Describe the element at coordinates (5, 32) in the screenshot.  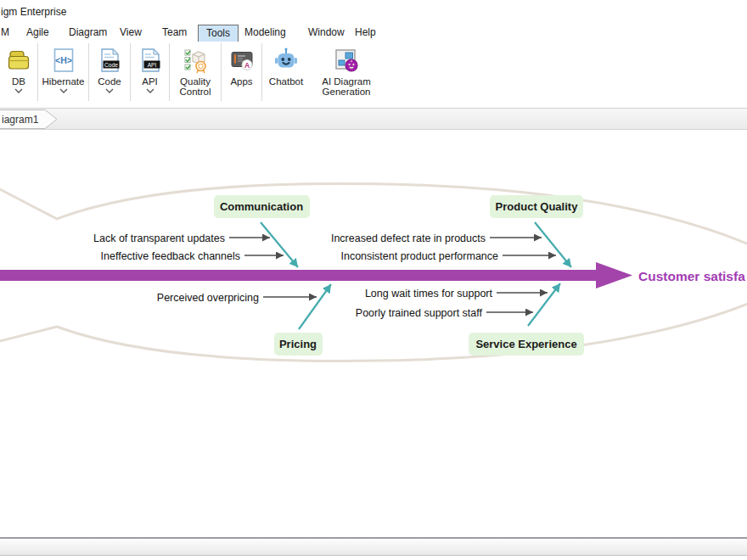
I see `menu-item-m: M` at that location.